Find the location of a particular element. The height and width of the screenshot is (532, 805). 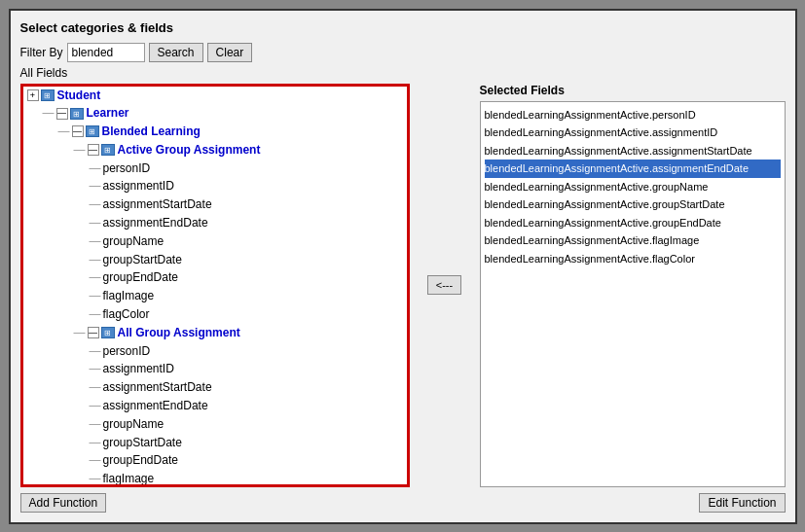

tree-field-active-personID: — personID is located at coordinates (215, 169).